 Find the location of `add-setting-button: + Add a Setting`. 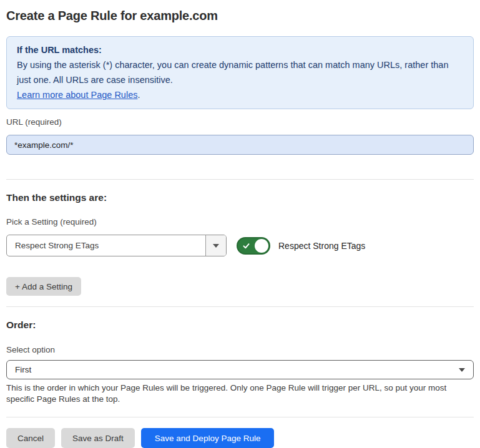

add-setting-button: + Add a Setting is located at coordinates (44, 286).